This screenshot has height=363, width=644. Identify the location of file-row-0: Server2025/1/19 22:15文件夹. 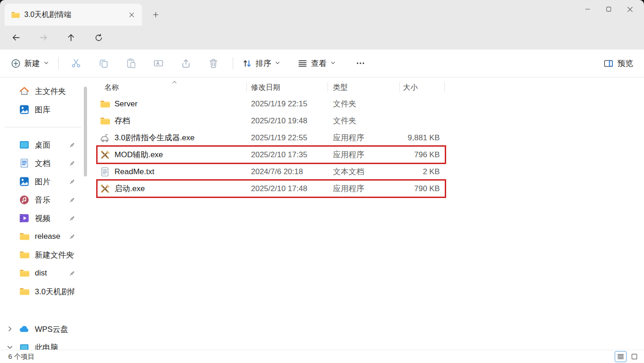
(271, 104).